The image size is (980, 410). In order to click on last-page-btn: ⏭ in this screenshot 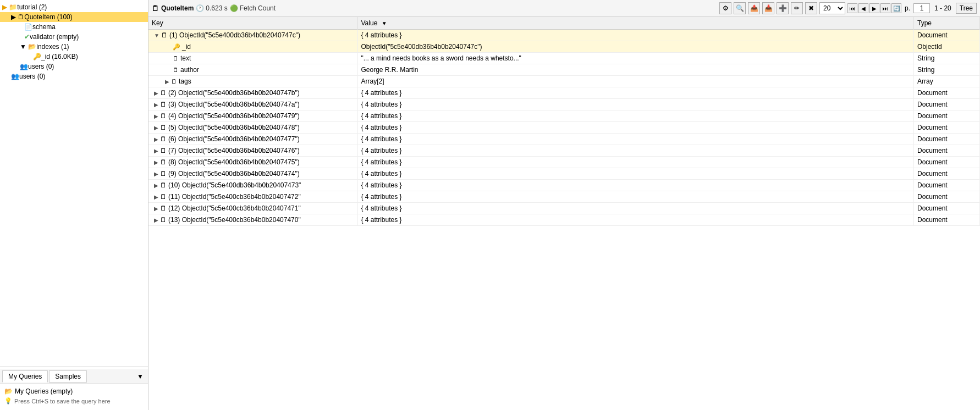, I will do `click(885, 8)`.